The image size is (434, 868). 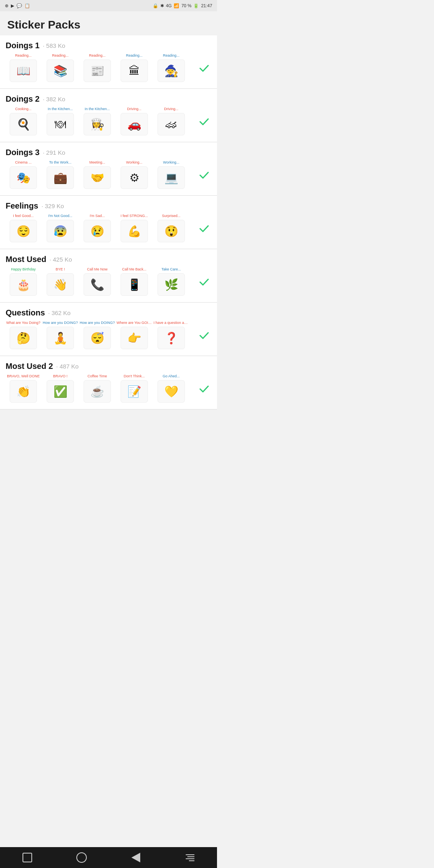 I want to click on sticker-cell-mostused1-3: Call Me Back...📱, so click(x=134, y=282).